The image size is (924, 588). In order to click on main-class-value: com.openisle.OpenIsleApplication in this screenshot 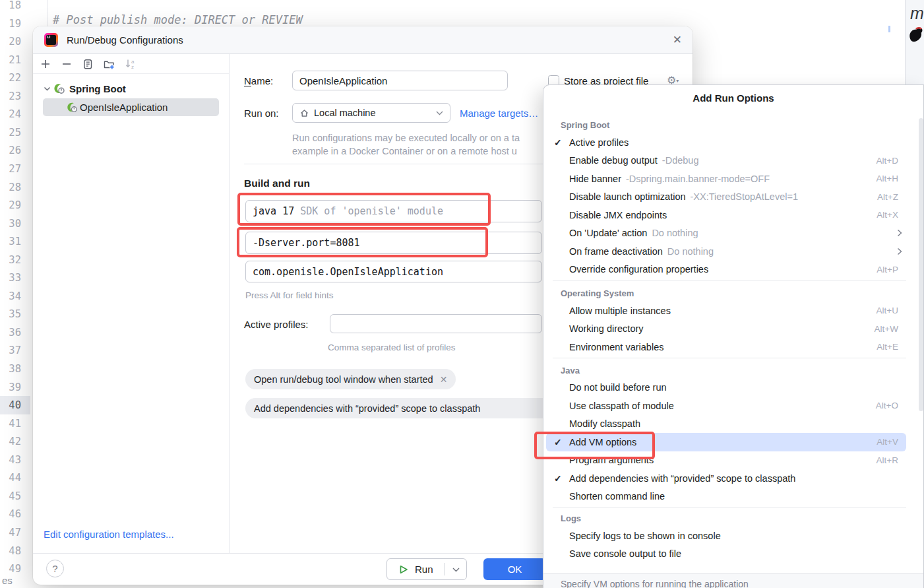, I will do `click(348, 272)`.